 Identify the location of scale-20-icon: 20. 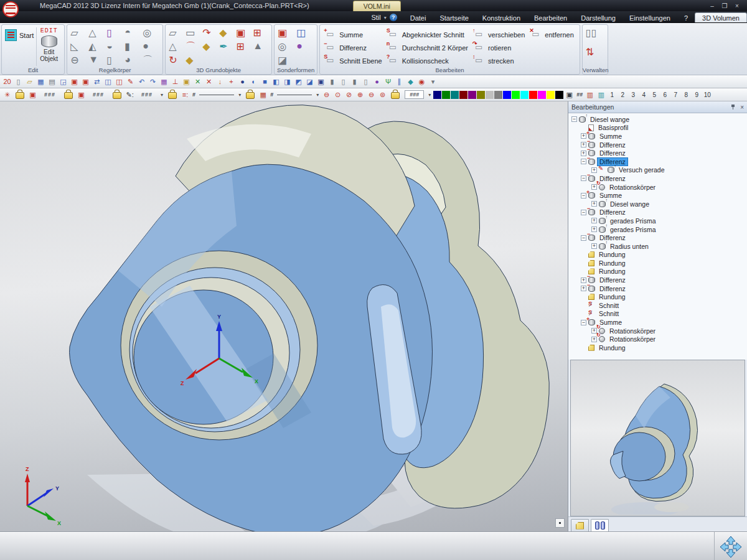
(7, 82).